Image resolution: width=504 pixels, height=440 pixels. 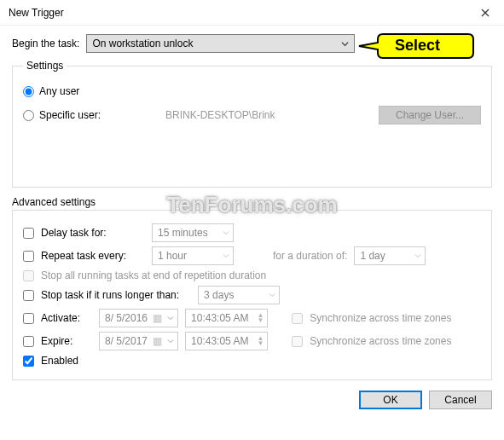 What do you see at coordinates (430, 115) in the screenshot?
I see `change-user-button: Change User...` at bounding box center [430, 115].